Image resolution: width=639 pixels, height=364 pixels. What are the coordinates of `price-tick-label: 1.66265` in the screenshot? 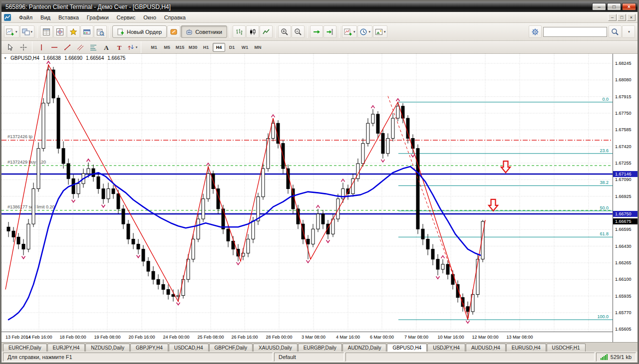 It's located at (623, 263).